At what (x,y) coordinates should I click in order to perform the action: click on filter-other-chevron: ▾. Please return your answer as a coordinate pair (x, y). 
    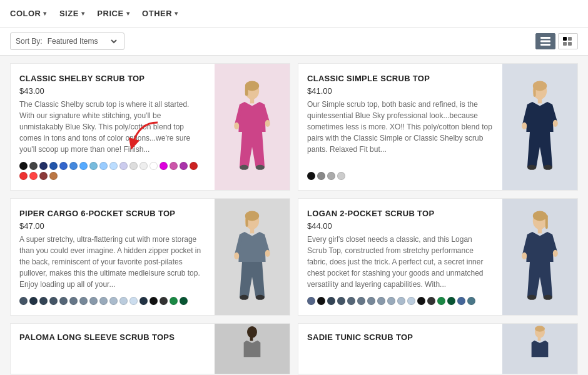
    Looking at the image, I should click on (176, 14).